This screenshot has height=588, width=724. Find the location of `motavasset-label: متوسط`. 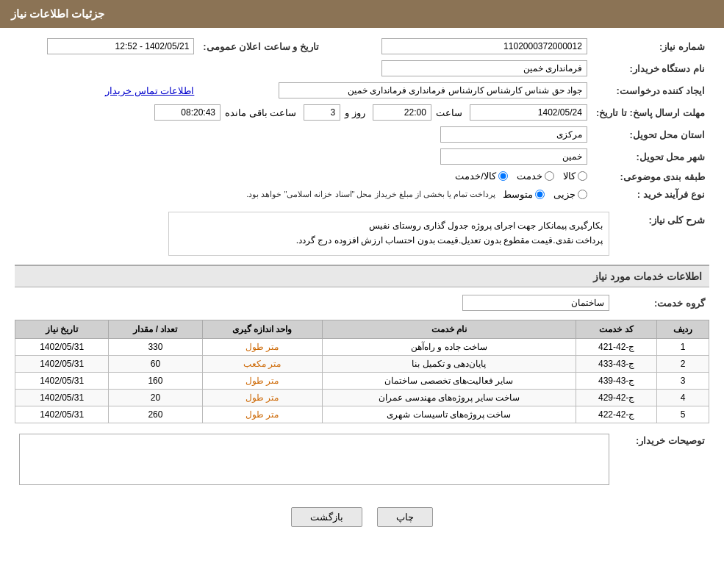

motavasset-label: متوسط is located at coordinates (517, 194).